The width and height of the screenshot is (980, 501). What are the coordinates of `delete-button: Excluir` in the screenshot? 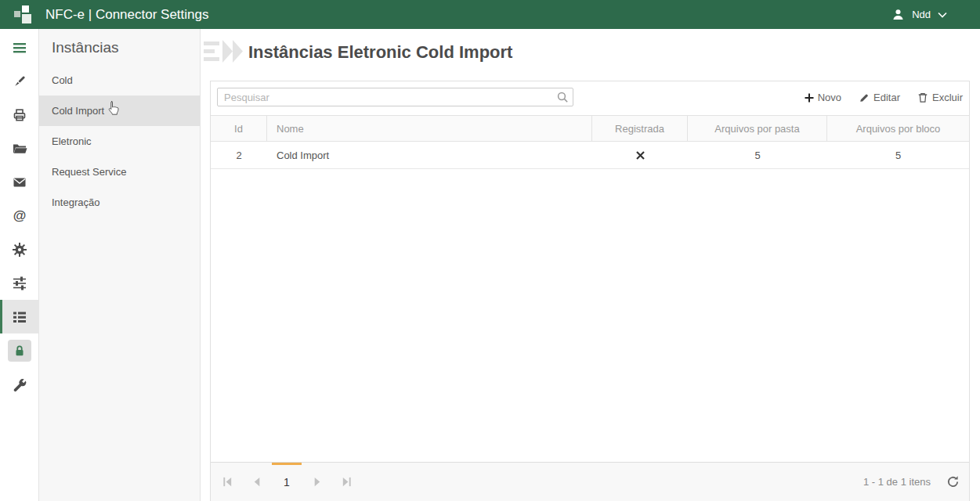 It's located at (940, 97).